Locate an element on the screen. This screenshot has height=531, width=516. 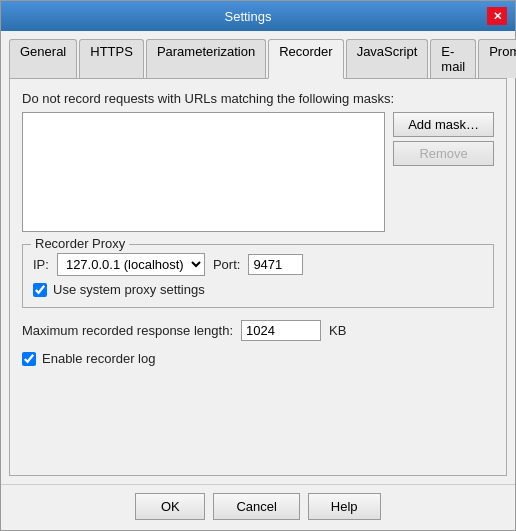
tab-https: HTTPS is located at coordinates (112, 58).